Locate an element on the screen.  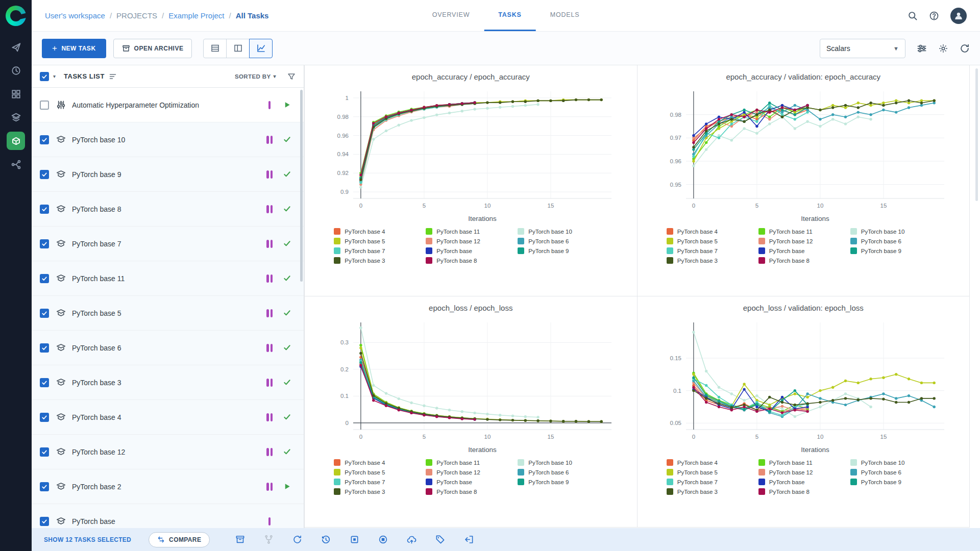
new-task-button: + NEW TASK is located at coordinates (74, 48).